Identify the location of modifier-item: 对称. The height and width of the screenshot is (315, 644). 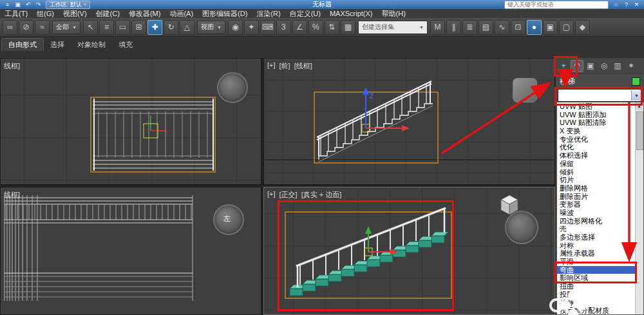
(596, 246).